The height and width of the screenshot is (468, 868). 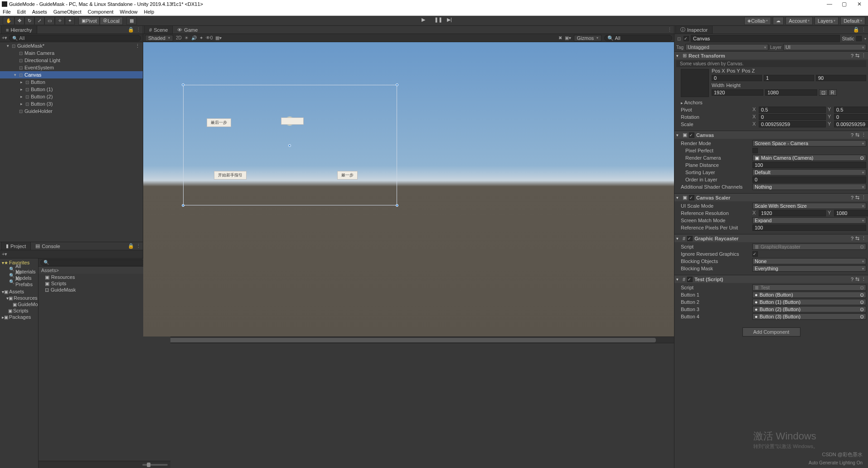 I want to click on tree-scripts: ▣Scripts, so click(x=19, y=311).